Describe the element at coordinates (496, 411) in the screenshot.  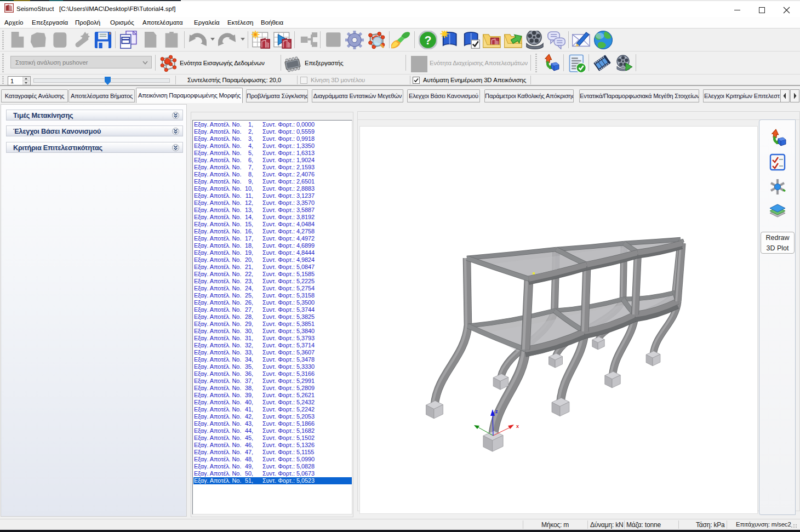
I see `svg-text: z` at that location.